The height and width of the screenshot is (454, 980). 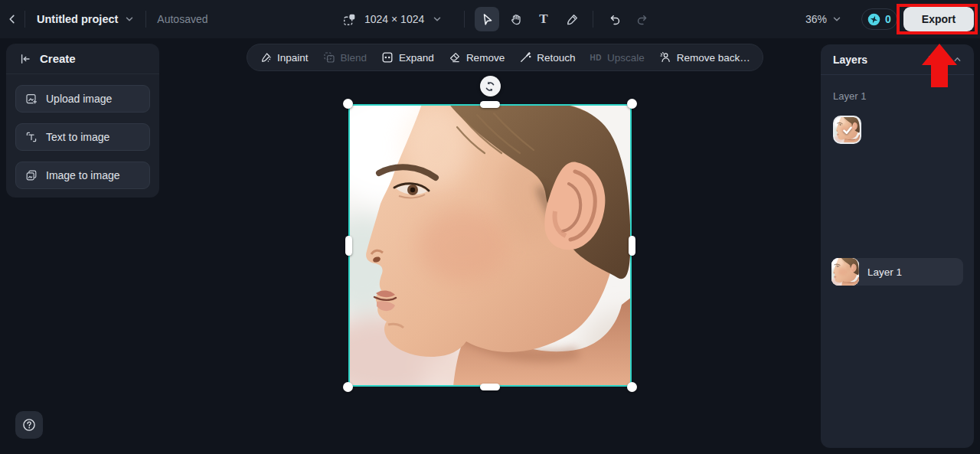 I want to click on select-tool-button, so click(x=487, y=19).